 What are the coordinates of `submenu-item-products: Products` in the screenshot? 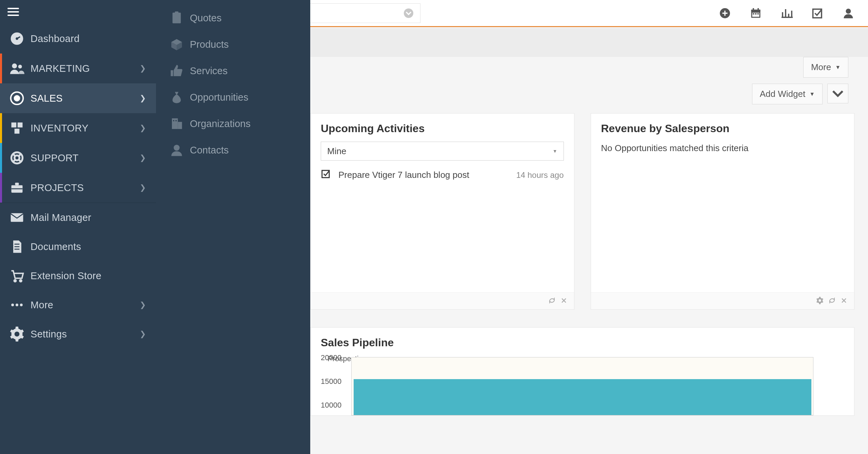 It's located at (233, 44).